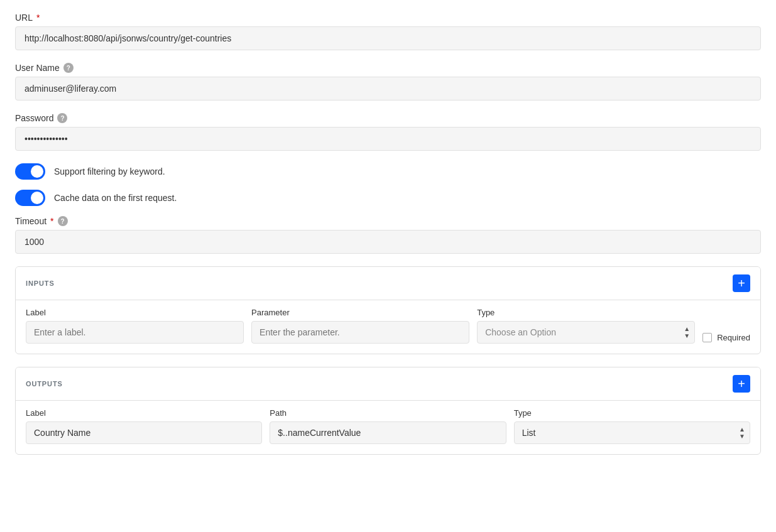 This screenshot has height=532, width=776. What do you see at coordinates (388, 426) in the screenshot?
I see `outputs-path-column: Path` at bounding box center [388, 426].